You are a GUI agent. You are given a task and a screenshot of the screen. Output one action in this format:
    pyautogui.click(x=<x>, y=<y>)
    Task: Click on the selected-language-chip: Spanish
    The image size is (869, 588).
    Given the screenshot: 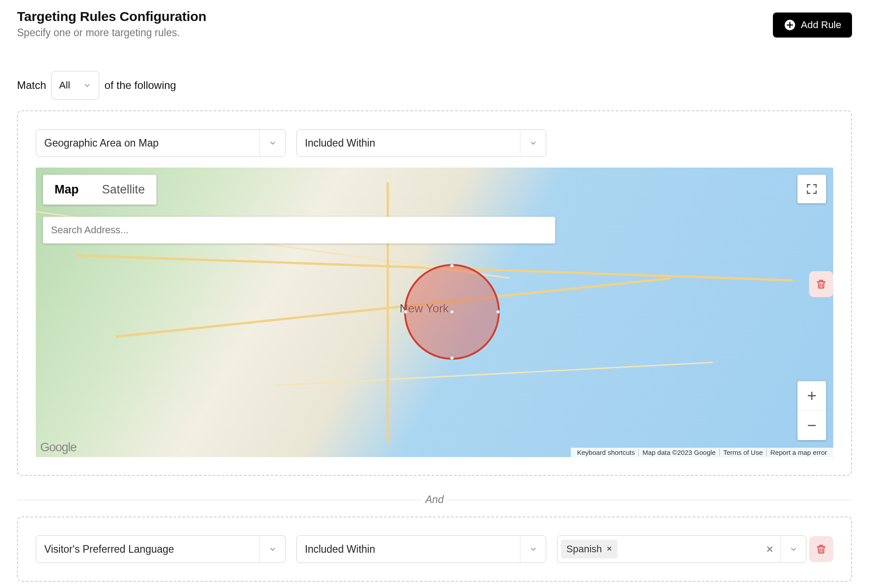 What is the action you would take?
    pyautogui.click(x=589, y=549)
    